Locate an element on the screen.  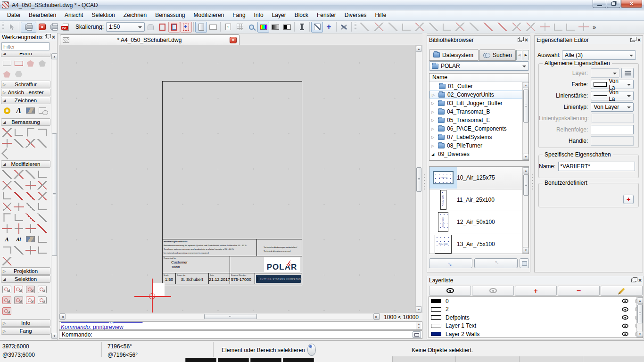
dim-radial-tool is located at coordinates (30, 143).